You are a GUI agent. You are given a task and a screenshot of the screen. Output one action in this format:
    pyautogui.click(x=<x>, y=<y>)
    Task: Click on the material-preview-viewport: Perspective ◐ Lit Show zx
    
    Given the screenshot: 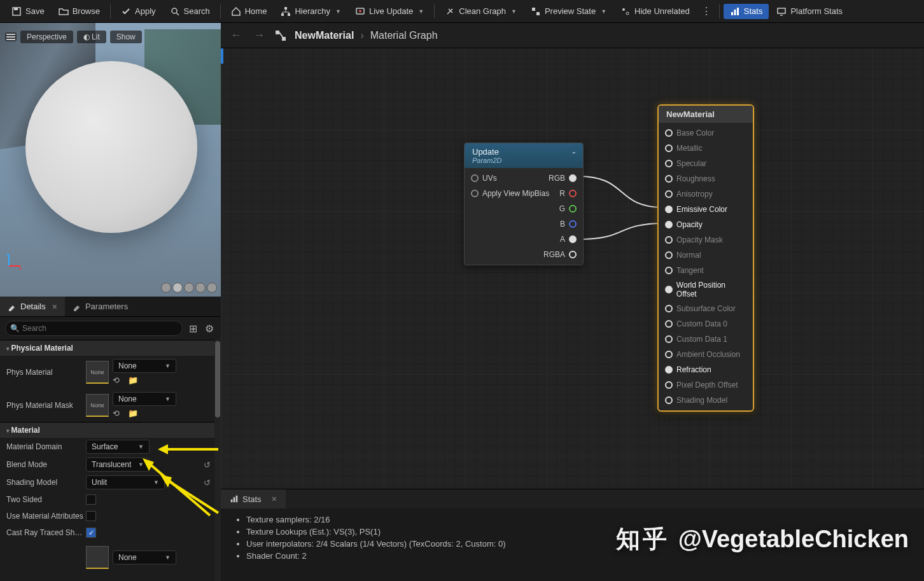 What is the action you would take?
    pyautogui.click(x=111, y=160)
    